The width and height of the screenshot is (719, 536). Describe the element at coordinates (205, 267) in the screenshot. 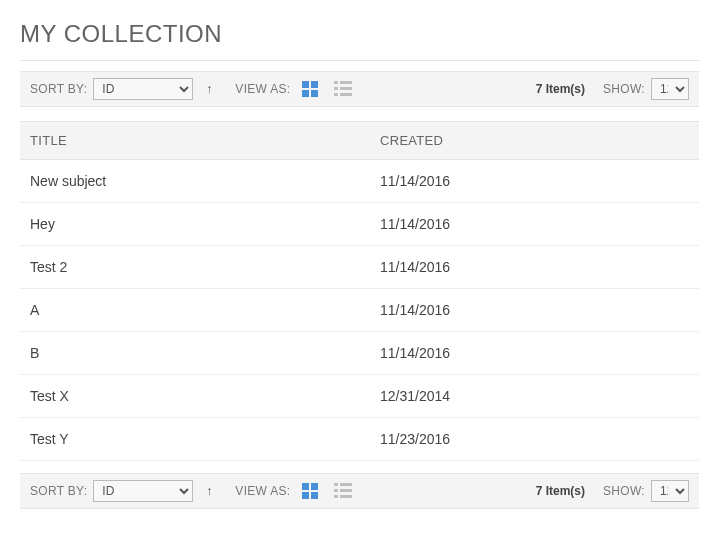

I see `cell-title: Test 2` at that location.